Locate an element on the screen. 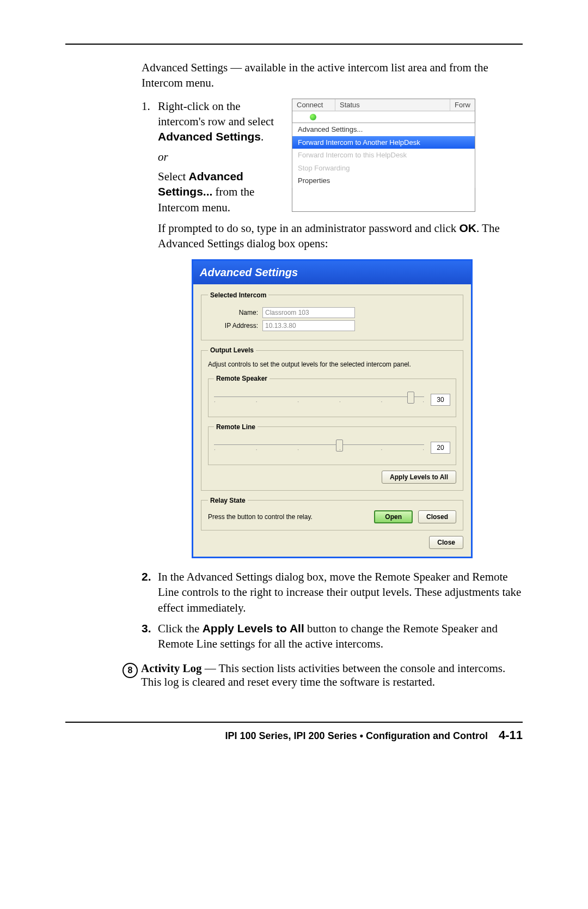 This screenshot has height=909, width=588. relay-open-button: Open is located at coordinates (393, 517).